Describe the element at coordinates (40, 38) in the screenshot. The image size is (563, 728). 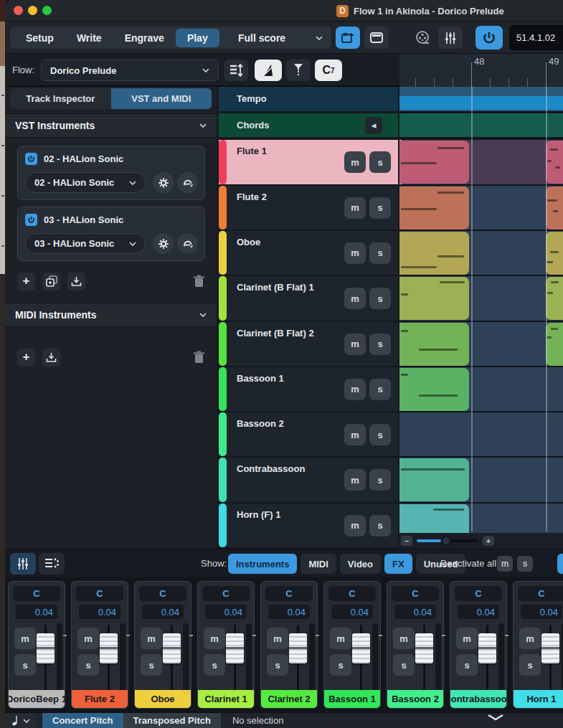
I see `mode-tab-setup: Setup` at that location.